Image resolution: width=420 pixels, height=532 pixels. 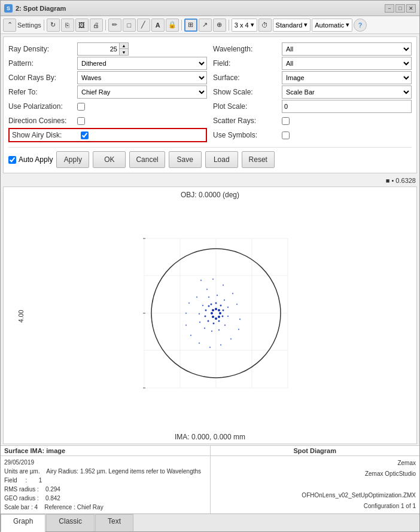 I want to click on automatic-dropdown: Automatic ▾, so click(x=332, y=25).